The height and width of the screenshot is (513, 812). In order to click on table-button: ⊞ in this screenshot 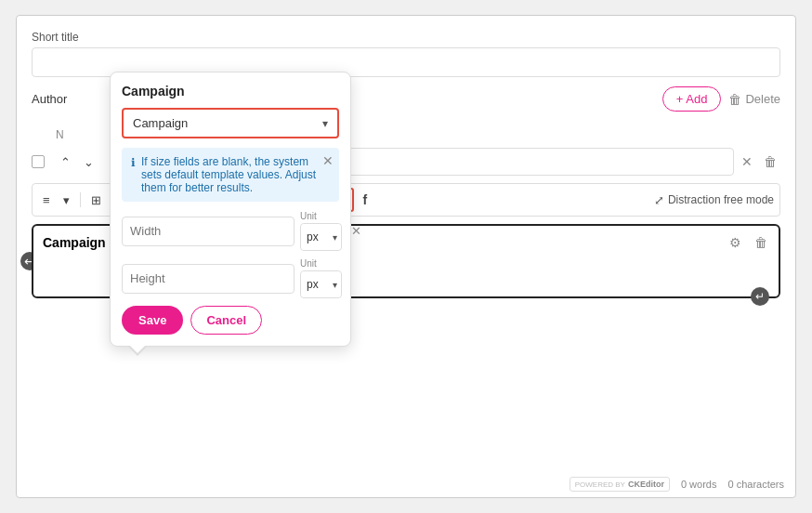, I will do `click(97, 201)`.